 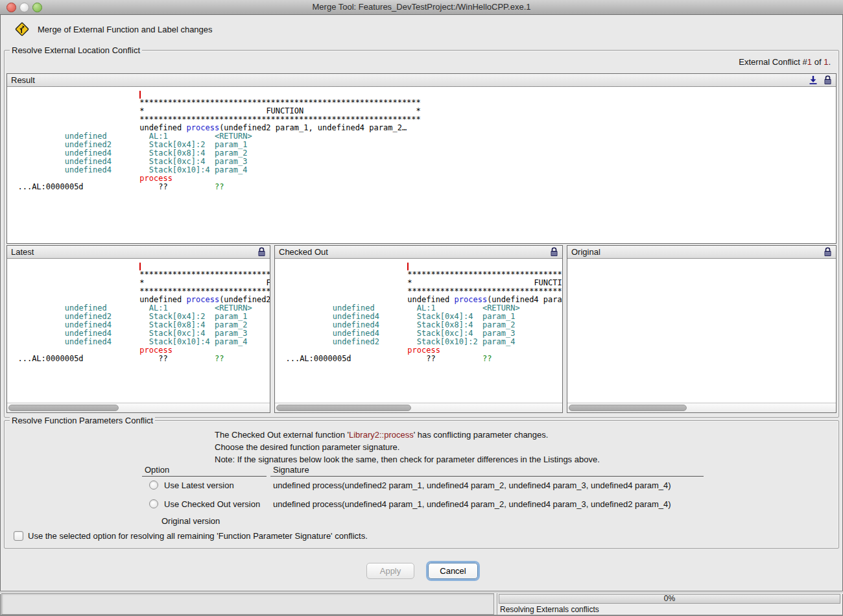 I want to click on info-line1-post: ' has conflicting parameter changes., so click(x=481, y=434).